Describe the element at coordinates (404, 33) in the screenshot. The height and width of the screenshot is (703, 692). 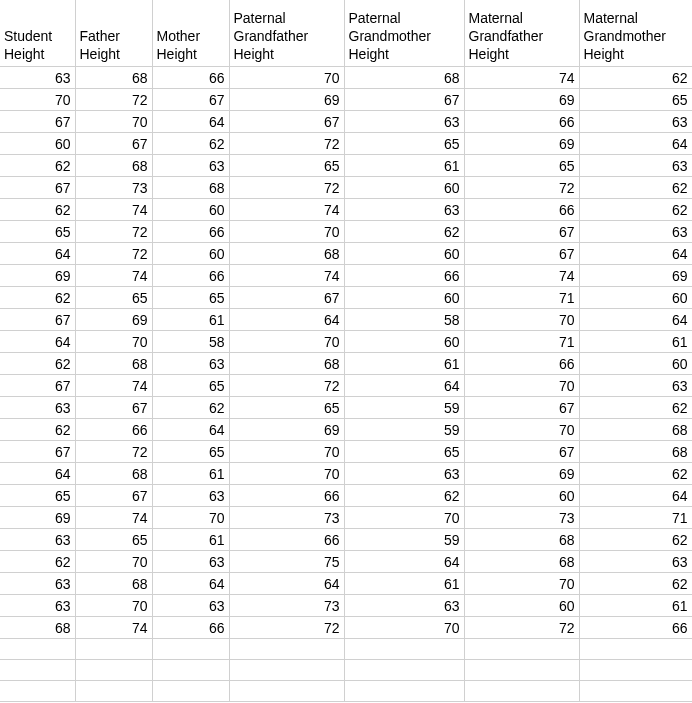
I see `col-header-paternal-grandmother: Paternal Grandmother Height` at that location.